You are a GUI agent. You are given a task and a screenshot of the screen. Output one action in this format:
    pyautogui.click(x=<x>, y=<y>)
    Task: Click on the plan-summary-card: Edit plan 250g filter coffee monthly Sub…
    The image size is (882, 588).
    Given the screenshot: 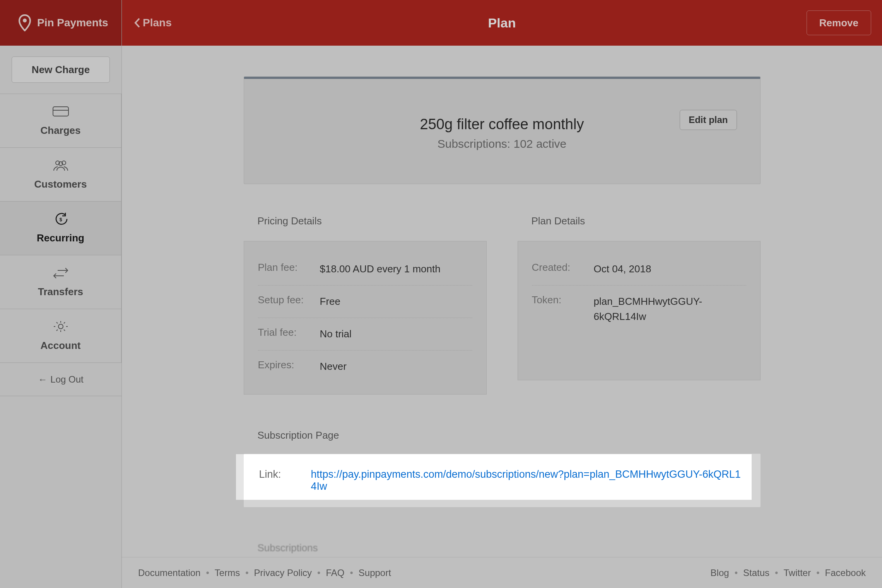 What is the action you would take?
    pyautogui.click(x=502, y=130)
    